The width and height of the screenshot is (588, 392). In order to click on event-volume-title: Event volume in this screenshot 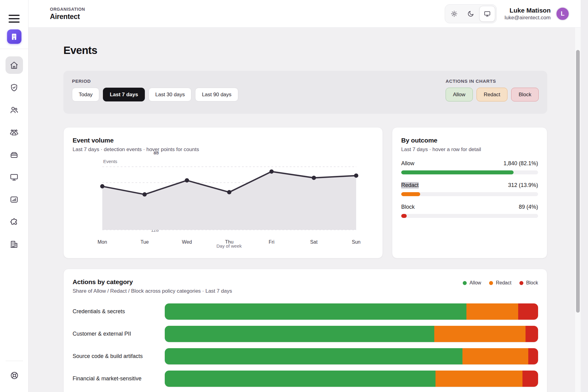, I will do `click(223, 140)`.